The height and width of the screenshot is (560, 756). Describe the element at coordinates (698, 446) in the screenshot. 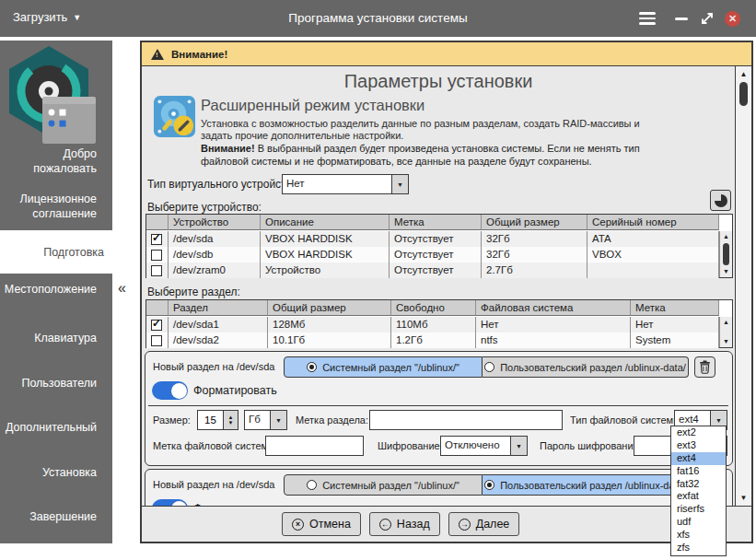

I see `fs-option: ext3` at that location.